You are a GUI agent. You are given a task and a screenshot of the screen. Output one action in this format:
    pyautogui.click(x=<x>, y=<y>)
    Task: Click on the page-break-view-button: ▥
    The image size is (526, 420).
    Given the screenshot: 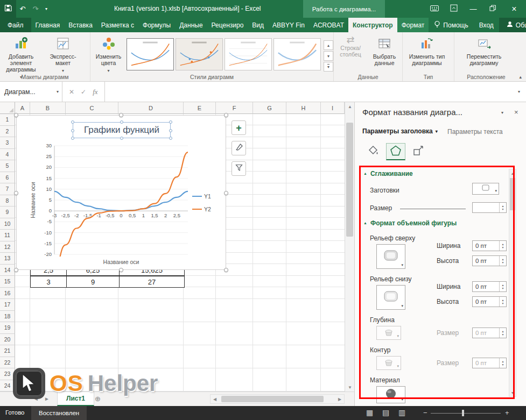 What is the action you would take?
    pyautogui.click(x=402, y=412)
    